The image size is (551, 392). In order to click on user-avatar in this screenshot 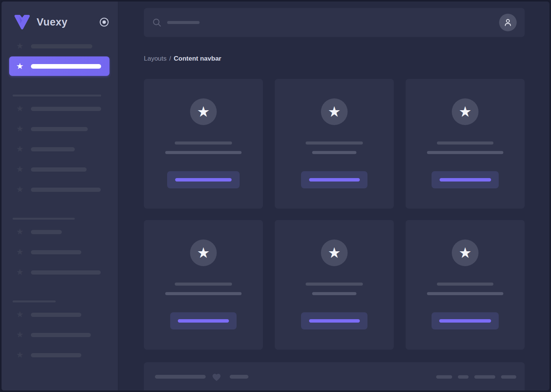, I will do `click(508, 22)`.